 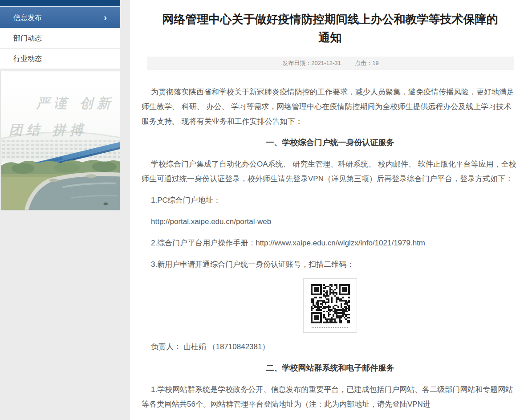 What do you see at coordinates (330, 397) in the screenshot?
I see `section2-paragraph: 1.学校网站群系统是学校政务公开、信息发布的重要平台，已建成包括门户网站、各二级…` at bounding box center [330, 397].